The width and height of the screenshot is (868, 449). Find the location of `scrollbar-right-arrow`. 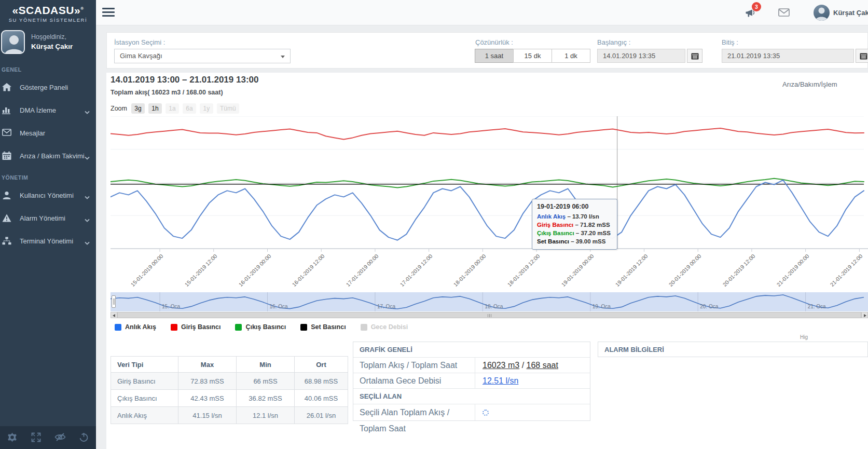

scrollbar-right-arrow is located at coordinates (864, 315).